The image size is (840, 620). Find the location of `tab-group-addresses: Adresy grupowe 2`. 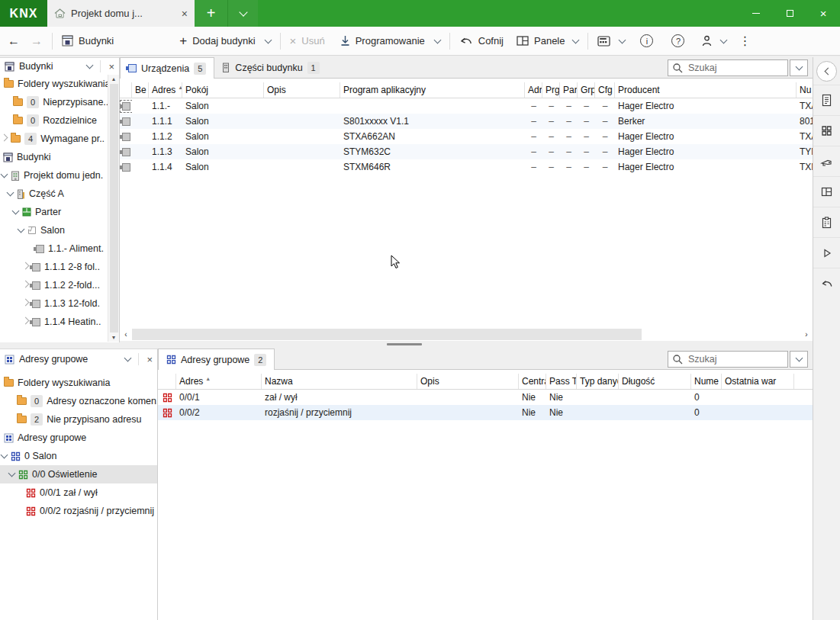

tab-group-addresses: Adresy grupowe 2 is located at coordinates (217, 359).